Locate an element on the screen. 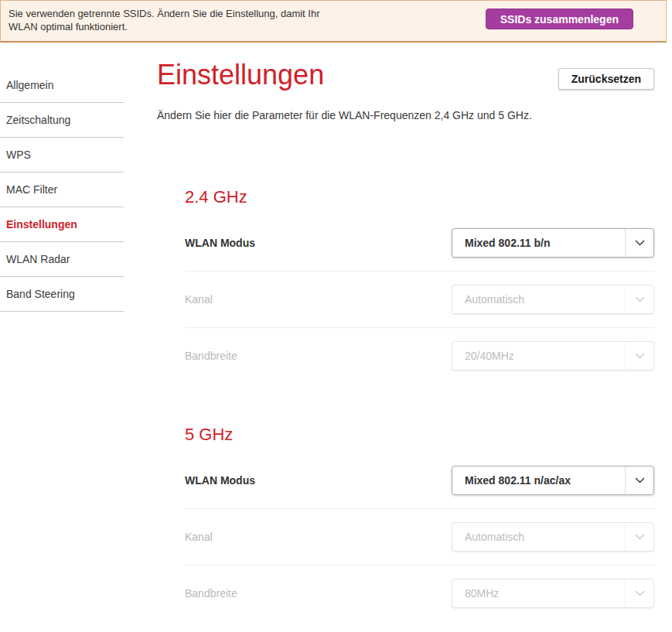 The height and width of the screenshot is (632, 672). setting-row-bandbreite: Bandbreite20/40MHz is located at coordinates (419, 356).